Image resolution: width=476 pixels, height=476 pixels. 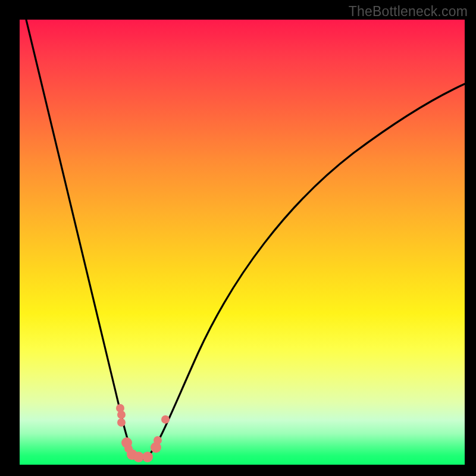 I want to click on watermark-text: TheBottleneck.com, so click(x=408, y=12).